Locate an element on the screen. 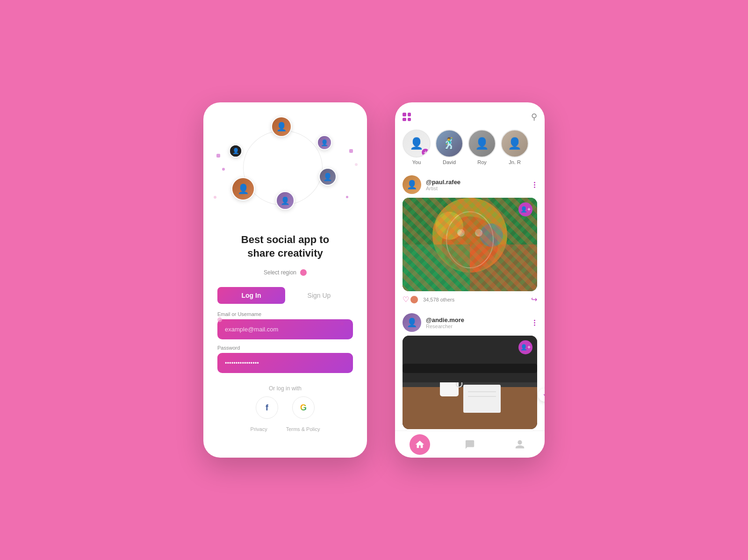  story-avatar-roy: 👤 is located at coordinates (482, 144).